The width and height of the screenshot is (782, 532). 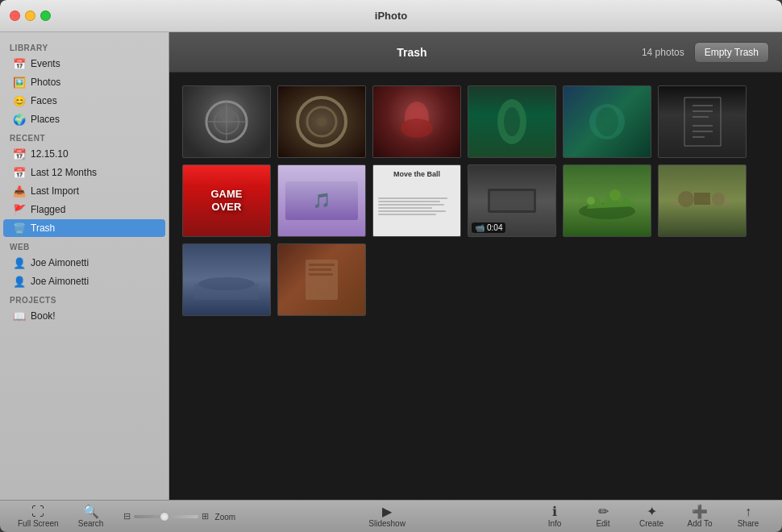 I want to click on create-icon: ✦, so click(x=651, y=512).